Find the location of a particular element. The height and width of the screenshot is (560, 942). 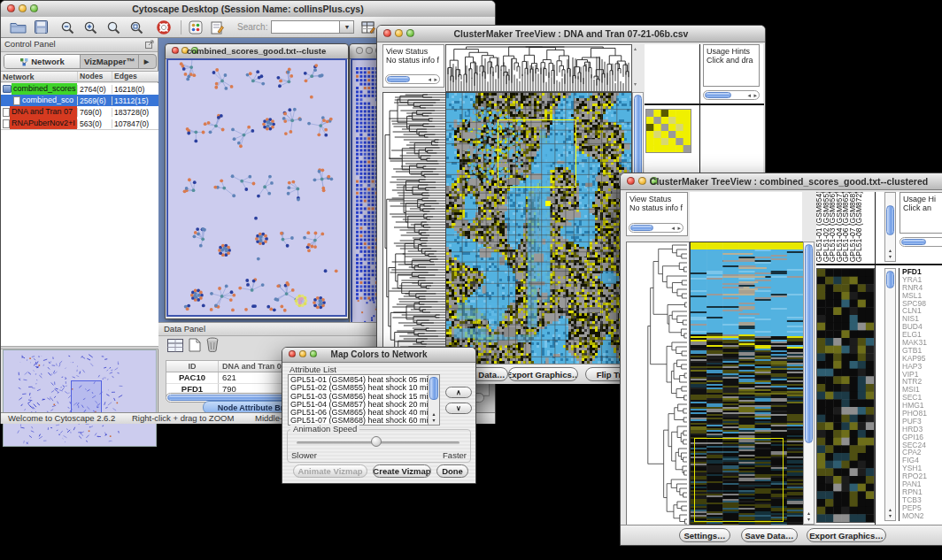

network-list-row: combined_scores 2764(0) 16218(0) is located at coordinates (80, 88).